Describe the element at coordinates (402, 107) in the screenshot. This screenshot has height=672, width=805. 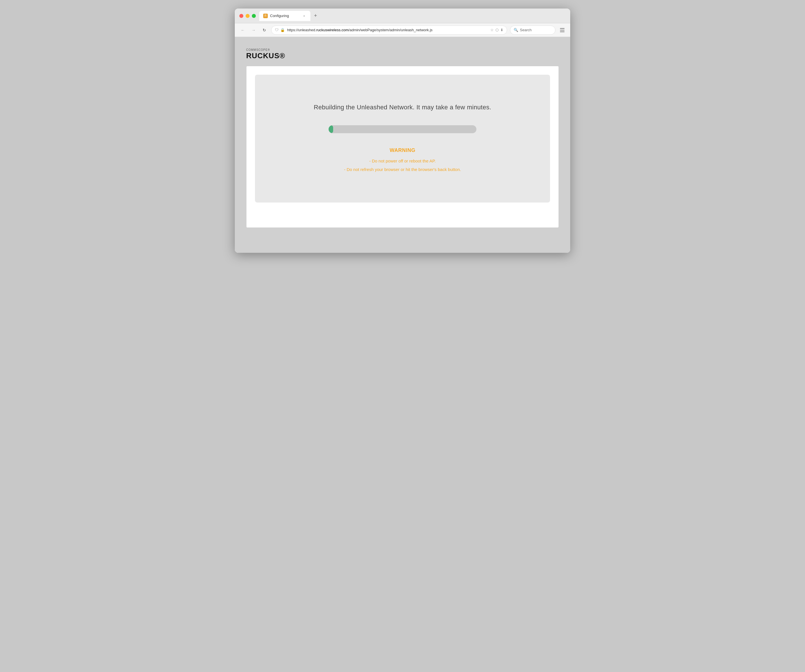
I see `rebuilding-message: Rebuilding the Unleashed Network. It may…` at that location.